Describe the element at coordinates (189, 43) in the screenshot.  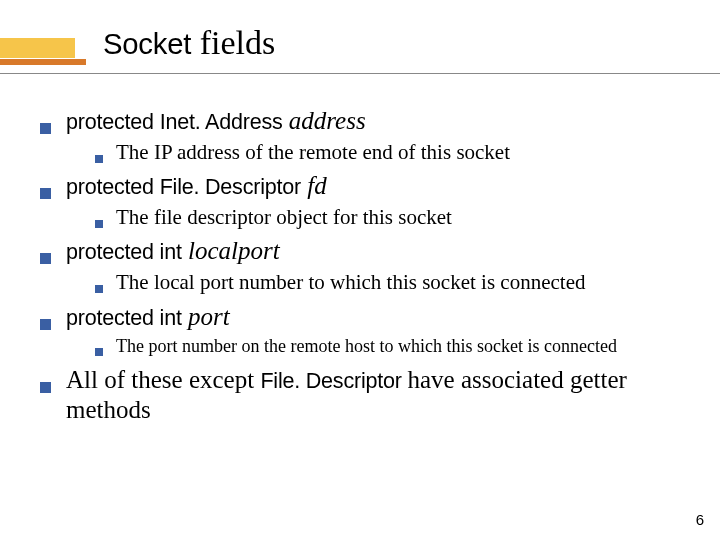
I see `slide-title: Socket fields` at that location.